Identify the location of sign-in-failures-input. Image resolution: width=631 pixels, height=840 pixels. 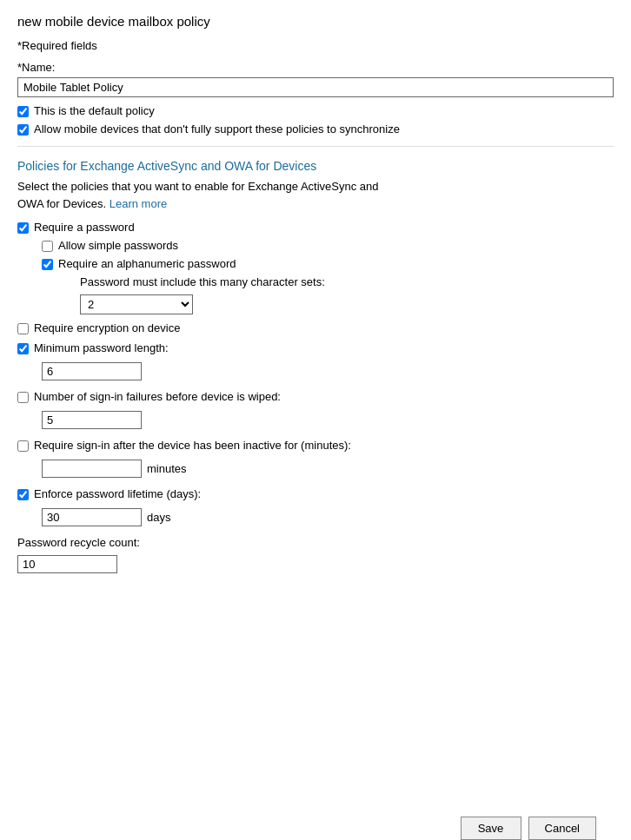
(92, 420).